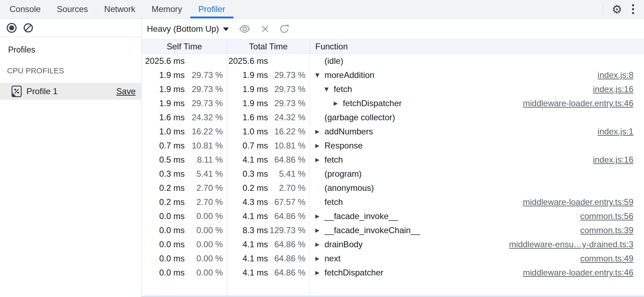  I want to click on function-name: (garbage collector), so click(360, 117).